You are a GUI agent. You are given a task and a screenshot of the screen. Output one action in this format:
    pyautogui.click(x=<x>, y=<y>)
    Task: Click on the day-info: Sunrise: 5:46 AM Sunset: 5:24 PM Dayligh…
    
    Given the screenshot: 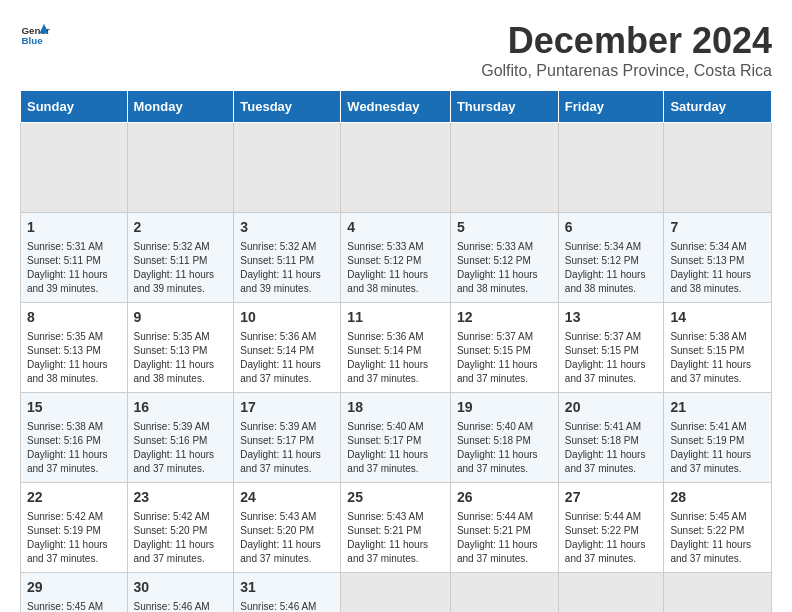 What is the action you would take?
    pyautogui.click(x=287, y=606)
    